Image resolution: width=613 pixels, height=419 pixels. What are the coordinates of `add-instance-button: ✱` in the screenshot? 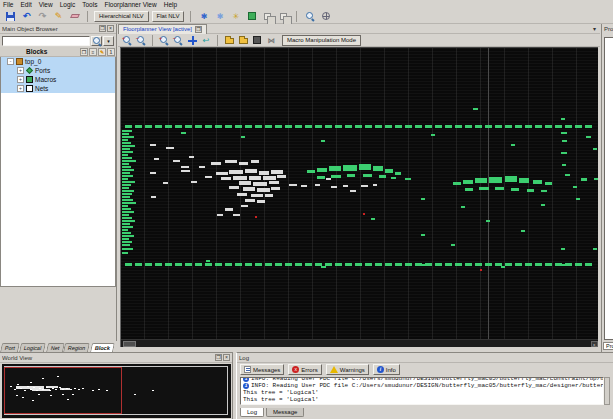 It's located at (204, 16).